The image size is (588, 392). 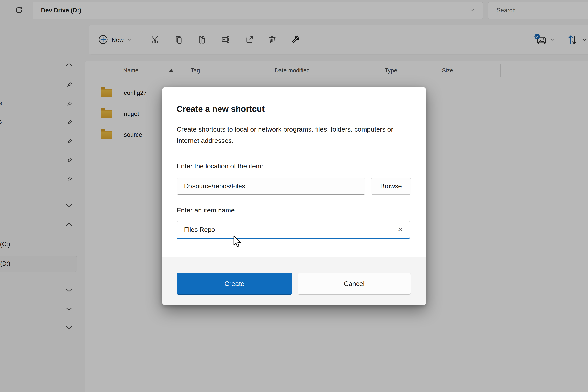 What do you see at coordinates (271, 186) in the screenshot?
I see `location-input` at bounding box center [271, 186].